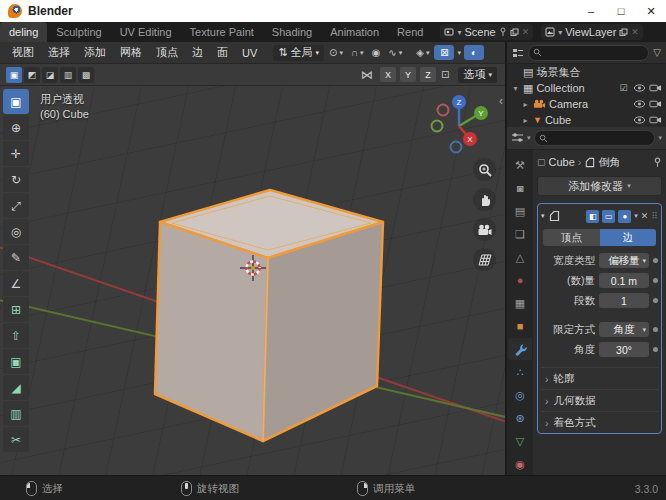 This screenshot has width=666, height=500. What do you see at coordinates (520, 234) in the screenshot?
I see `tab-view-layer: ❏` at bounding box center [520, 234].